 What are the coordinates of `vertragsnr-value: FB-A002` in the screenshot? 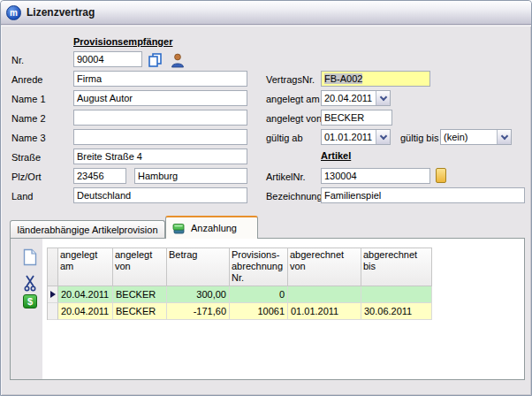 It's located at (343, 79).